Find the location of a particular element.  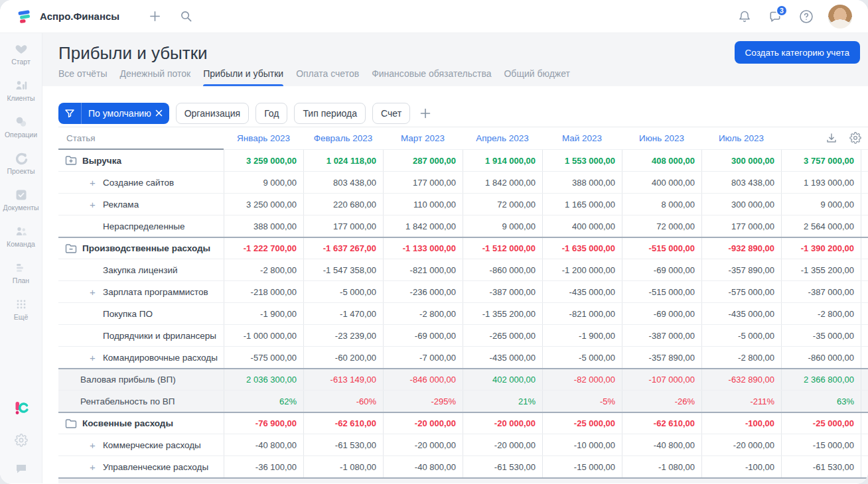

value-cell: -236 000,00 is located at coordinates (423, 292).